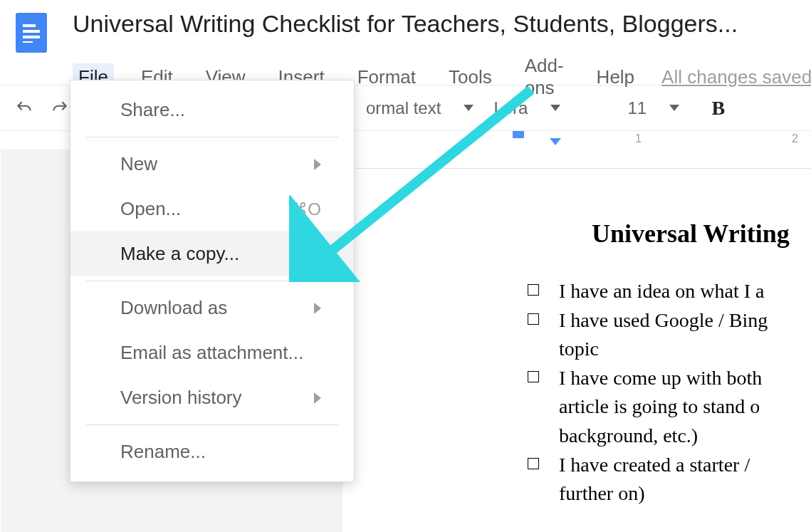  What do you see at coordinates (637, 108) in the screenshot?
I see `font-size-value: 11` at bounding box center [637, 108].